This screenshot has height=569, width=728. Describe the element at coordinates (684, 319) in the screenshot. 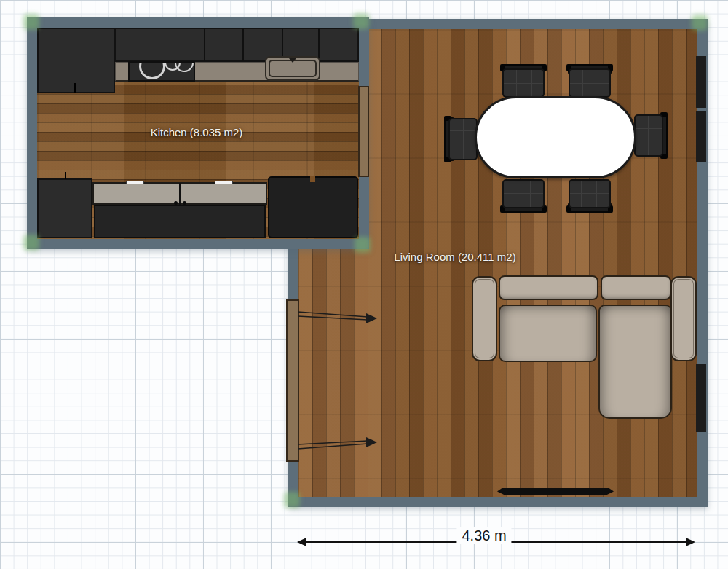

I see `sofa-armrest-right` at that location.